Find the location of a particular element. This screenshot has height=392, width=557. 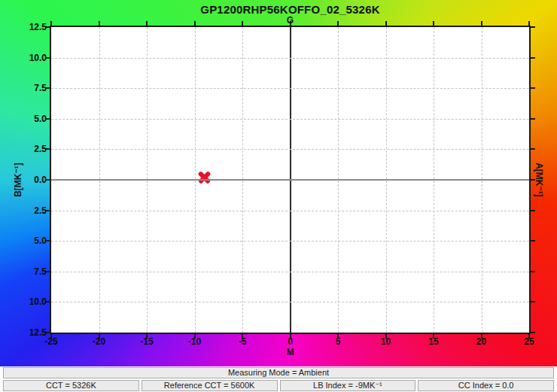

a-axis-label: A[MK⁻¹] is located at coordinates (539, 180).